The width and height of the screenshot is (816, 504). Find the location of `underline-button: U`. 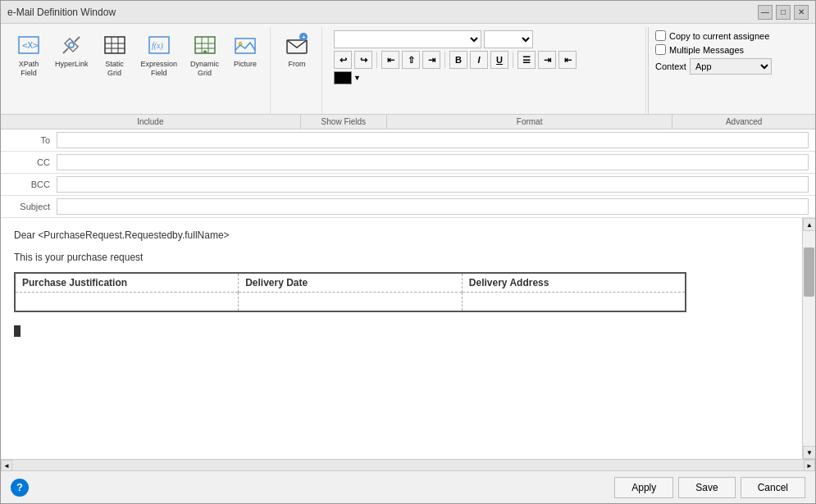

underline-button: U is located at coordinates (499, 60).